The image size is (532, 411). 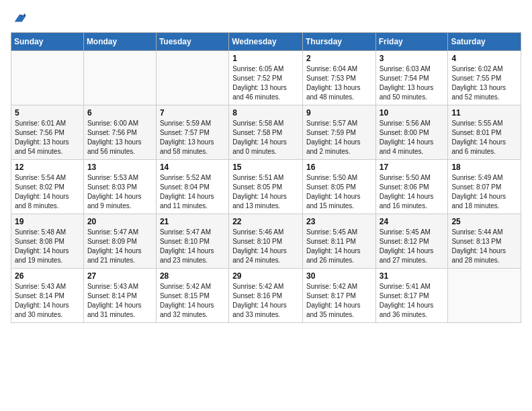 What do you see at coordinates (339, 113) in the screenshot?
I see `day-number: 9` at bounding box center [339, 113].